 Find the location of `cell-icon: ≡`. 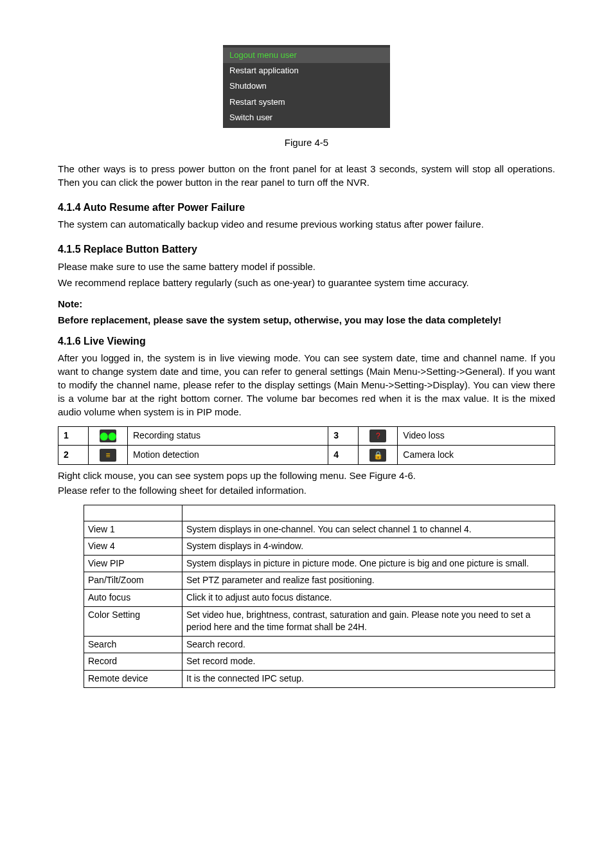

cell-icon: ≡ is located at coordinates (108, 455).